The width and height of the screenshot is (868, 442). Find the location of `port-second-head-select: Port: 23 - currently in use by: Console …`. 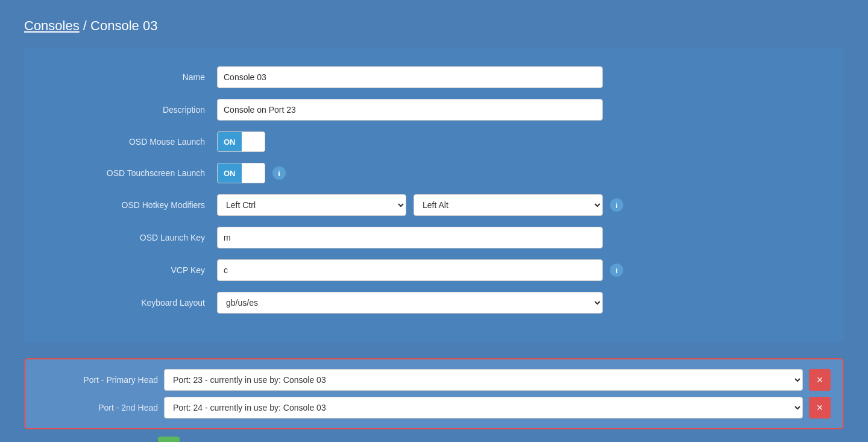

port-second-head-select: Port: 23 - currently in use by: Console … is located at coordinates (483, 408).